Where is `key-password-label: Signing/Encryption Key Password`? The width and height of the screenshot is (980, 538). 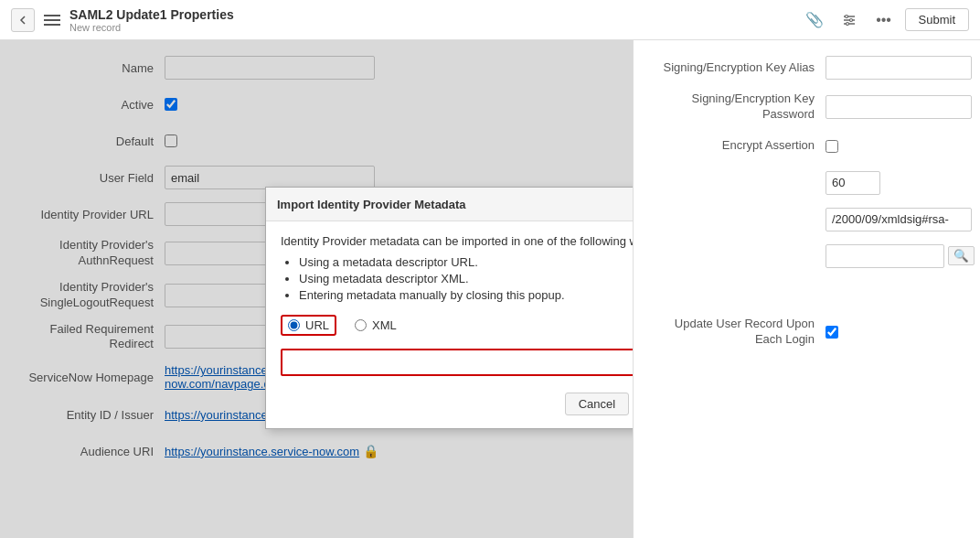 key-password-label: Signing/Encryption Key Password is located at coordinates (739, 107).